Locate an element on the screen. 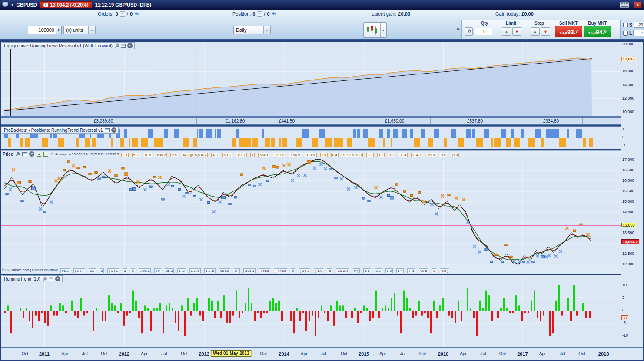  y-axis-label: 15,000 is located at coordinates (628, 202).